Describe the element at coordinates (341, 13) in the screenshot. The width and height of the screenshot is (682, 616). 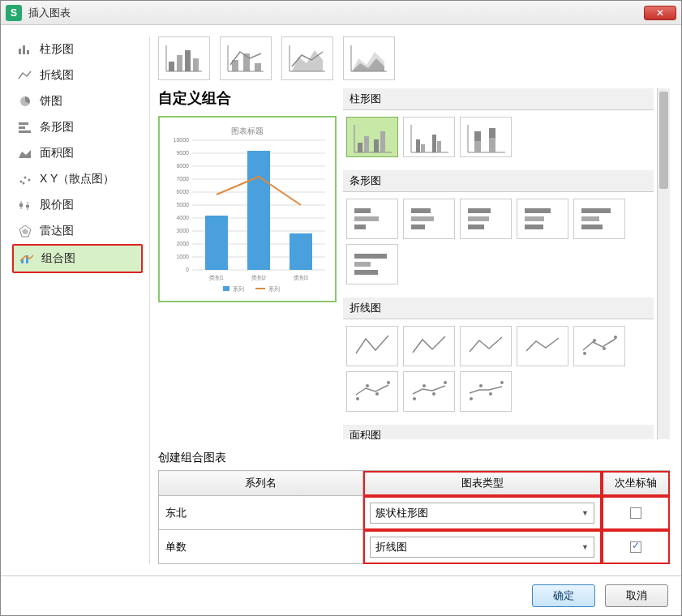
I see `titlebar: S 插入图表 ✕` at that location.